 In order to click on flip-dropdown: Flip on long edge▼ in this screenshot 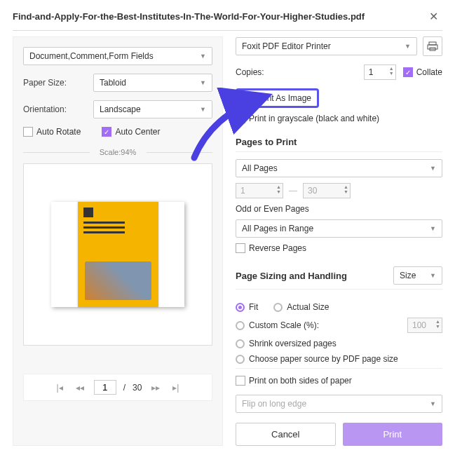, I will do `click(339, 404)`.